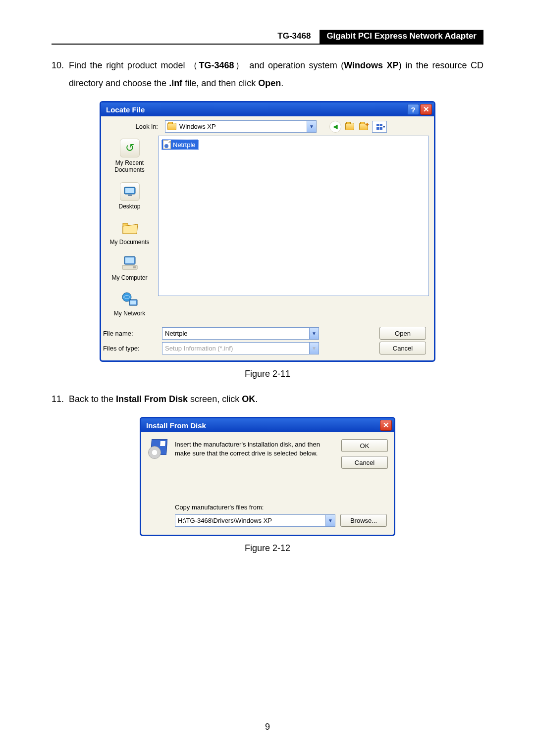  I want to click on look-in-value: Windows XP, so click(198, 127).